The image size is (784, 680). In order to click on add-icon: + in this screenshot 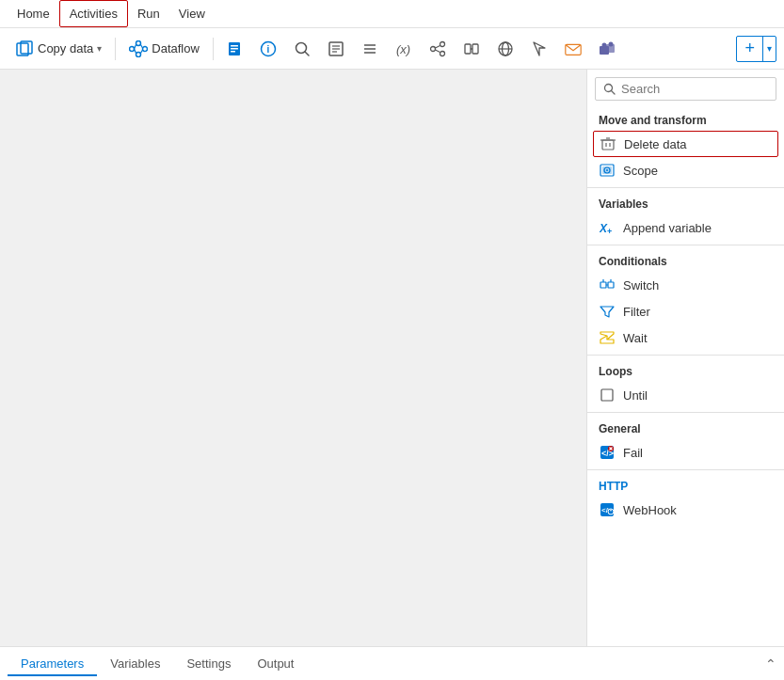, I will do `click(749, 49)`.